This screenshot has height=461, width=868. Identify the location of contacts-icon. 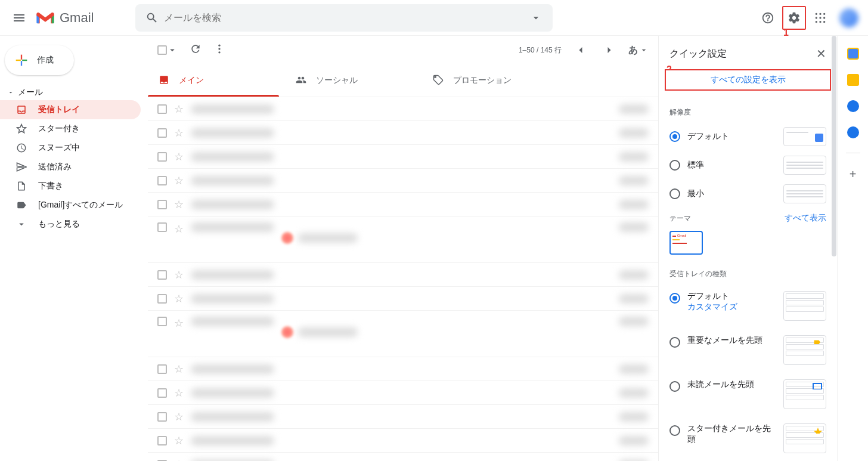
(853, 132).